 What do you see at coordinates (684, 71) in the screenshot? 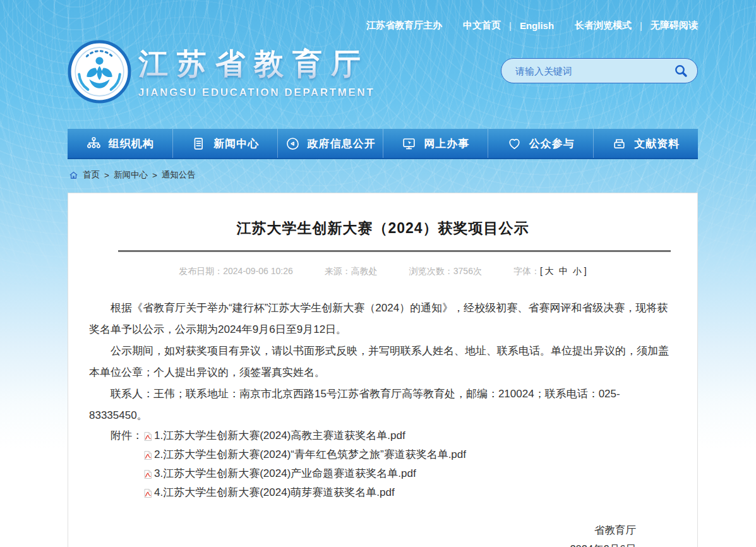
I see `search-button` at bounding box center [684, 71].